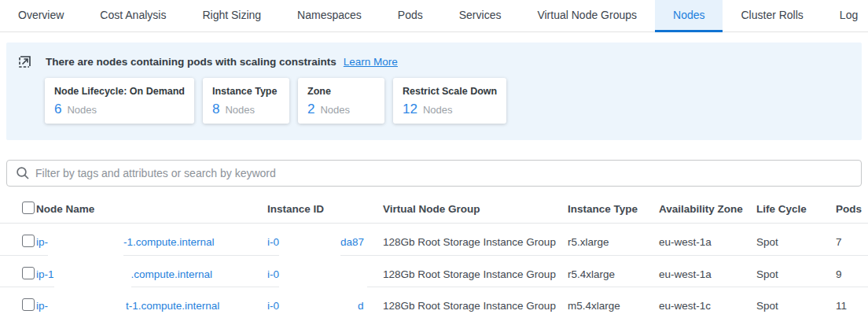 Image resolution: width=868 pixels, height=318 pixels. What do you see at coordinates (152, 302) in the screenshot?
I see `node-name-link: ip- t-1.compute.internal` at bounding box center [152, 302].